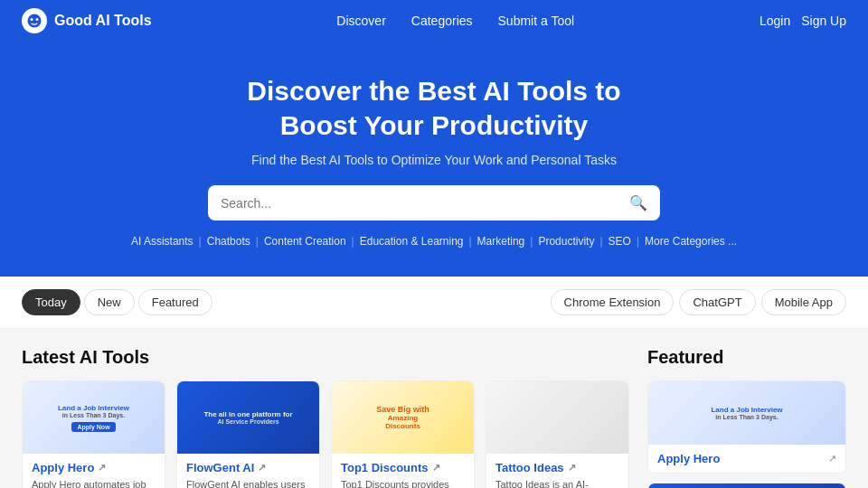  Describe the element at coordinates (747, 459) in the screenshot. I see `featured-card-body: Apply Hero ↗` at that location.